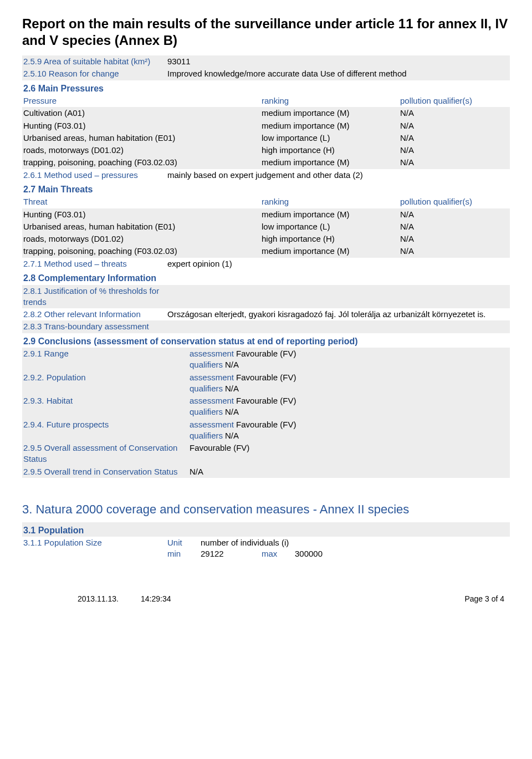 This screenshot has height=759, width=532. Describe the element at coordinates (106, 401) in the screenshot. I see `field-label: 2.9.3. Habitat` at that location.